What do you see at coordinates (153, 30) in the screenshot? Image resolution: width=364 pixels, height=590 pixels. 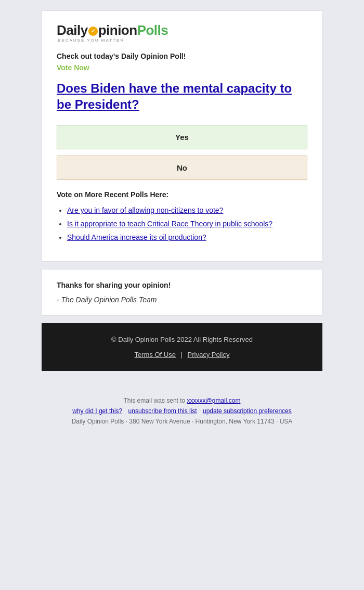 I see `logo-polls: Polls` at bounding box center [153, 30].